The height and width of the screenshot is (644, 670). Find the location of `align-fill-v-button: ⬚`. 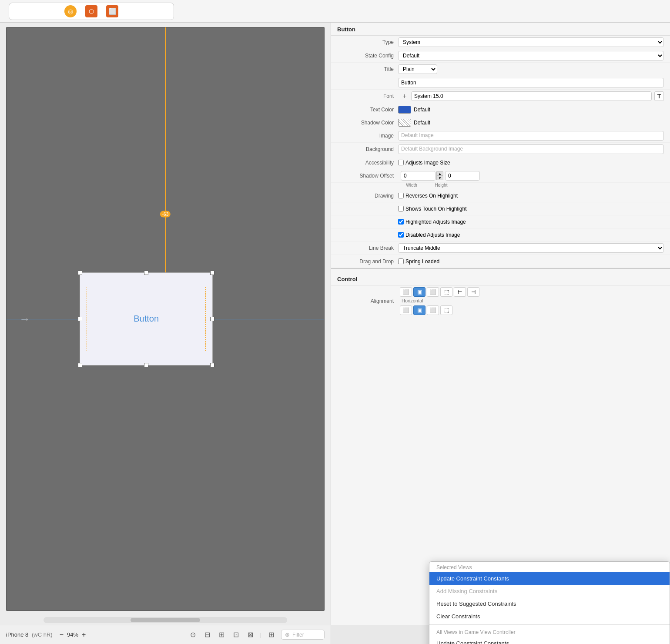

align-fill-v-button: ⬚ is located at coordinates (446, 310).